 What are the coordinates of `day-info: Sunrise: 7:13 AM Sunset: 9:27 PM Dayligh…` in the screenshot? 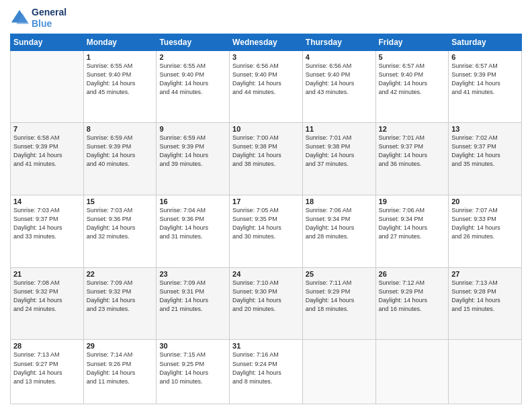 It's located at (47, 368).